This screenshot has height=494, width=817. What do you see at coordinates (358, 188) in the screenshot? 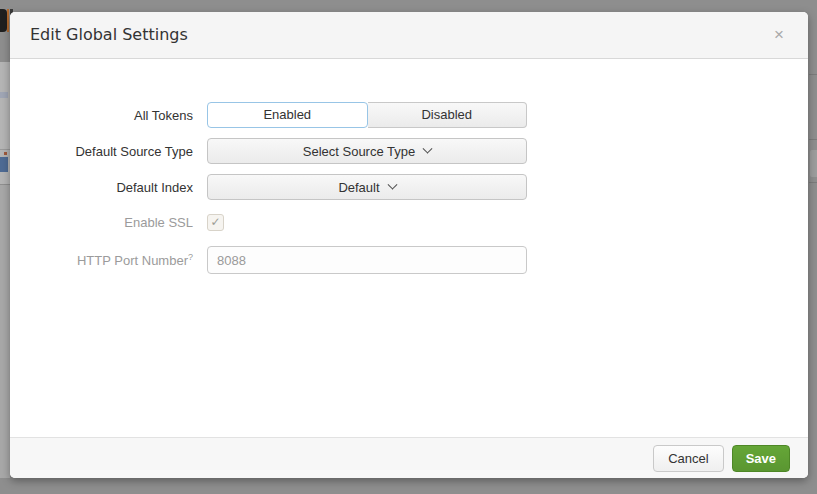
I see `default-index-value: Default` at bounding box center [358, 188].